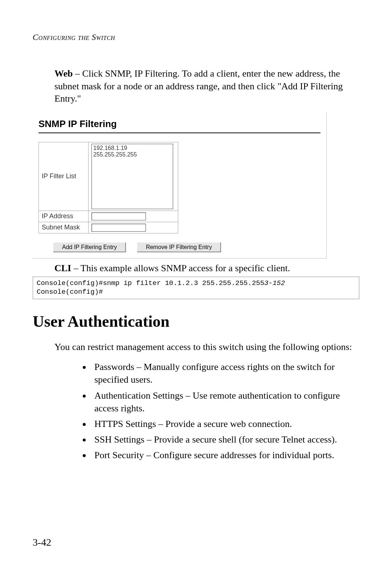 Image resolution: width=392 pixels, height=570 pixels. Describe the element at coordinates (179, 247) in the screenshot. I see `remove-ip-filtering-entry-button: Remove IP Filtering Entry` at that location.